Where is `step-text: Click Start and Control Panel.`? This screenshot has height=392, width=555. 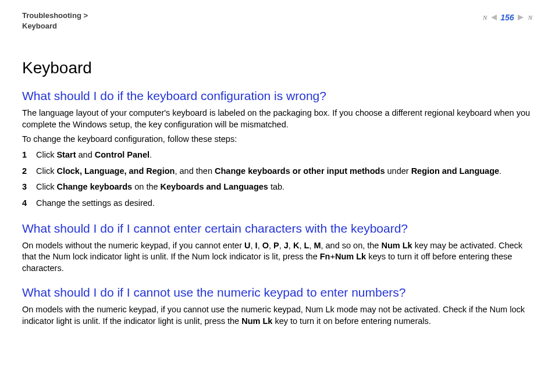
step-text: Click Start and Control Panel. is located at coordinates (284, 155).